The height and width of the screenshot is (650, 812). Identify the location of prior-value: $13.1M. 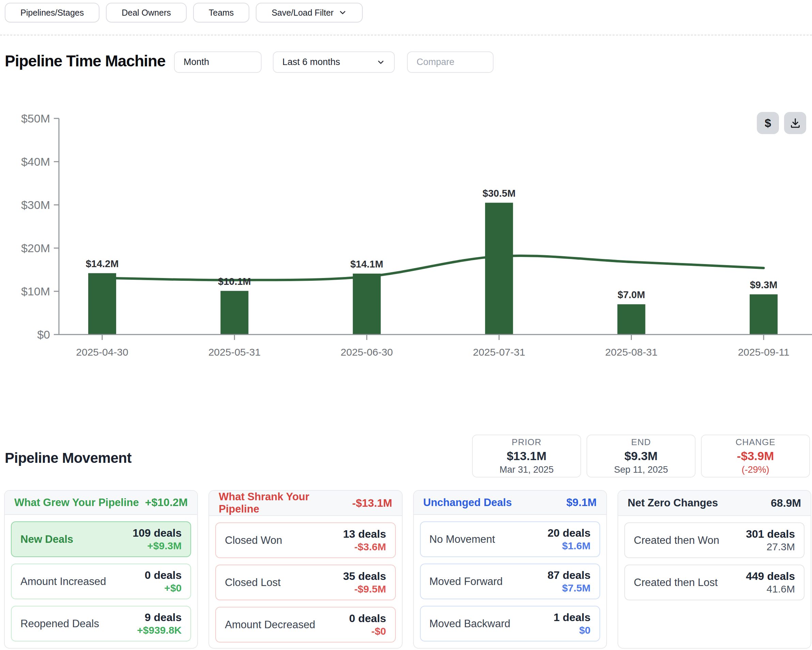
(527, 456).